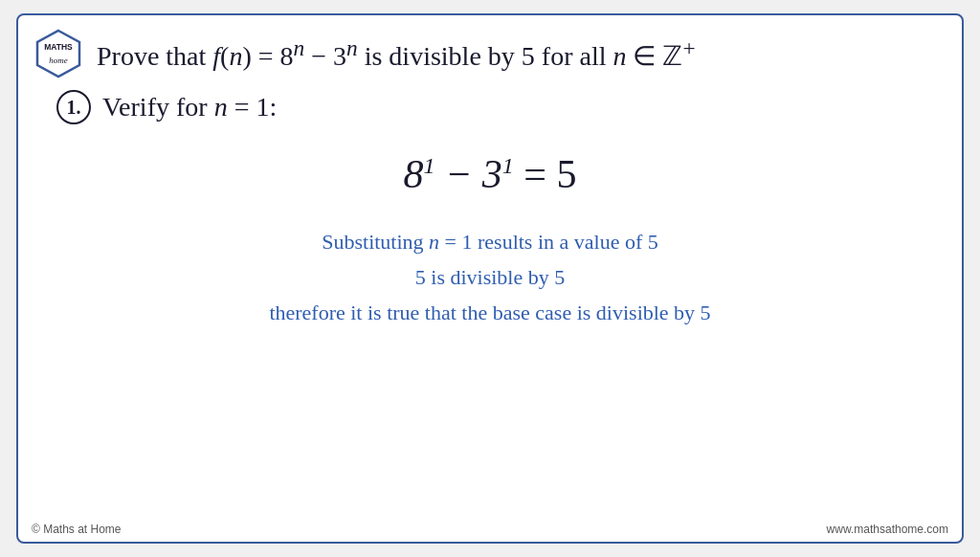  I want to click on footer: © Maths at Home www.mathsathome.com, so click(490, 529).